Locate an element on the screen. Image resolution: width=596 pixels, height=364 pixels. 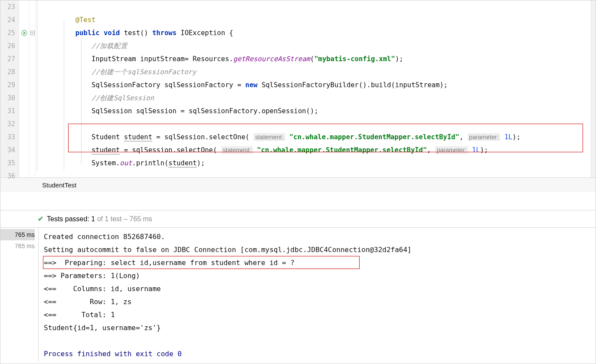
console-line is located at coordinates (320, 341).